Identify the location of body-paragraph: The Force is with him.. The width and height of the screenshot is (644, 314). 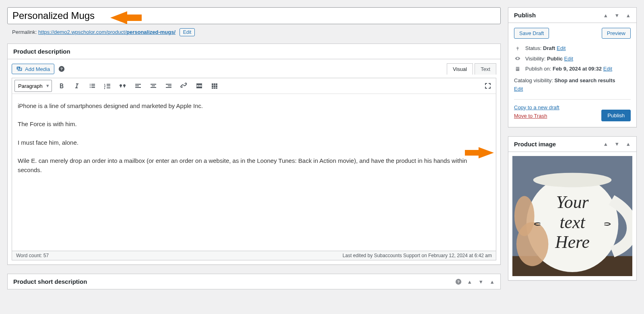
(254, 124).